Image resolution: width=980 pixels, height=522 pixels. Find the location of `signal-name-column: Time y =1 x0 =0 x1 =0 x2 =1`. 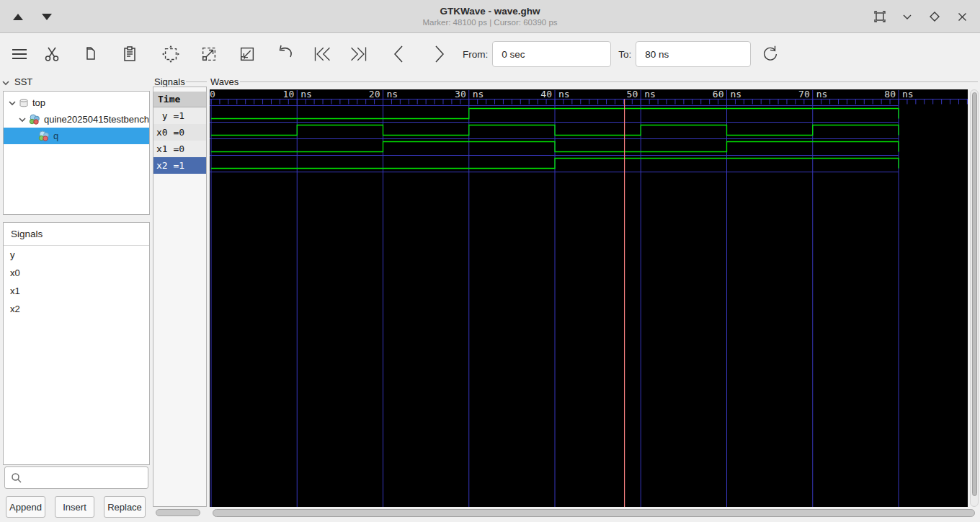

signal-name-column: Time y =1 x0 =0 x1 =0 x2 =1 is located at coordinates (180, 297).